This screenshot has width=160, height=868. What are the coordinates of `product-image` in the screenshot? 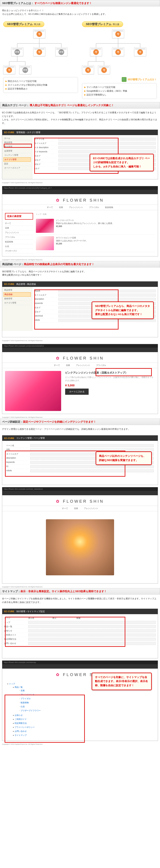 It's located at (33, 391).